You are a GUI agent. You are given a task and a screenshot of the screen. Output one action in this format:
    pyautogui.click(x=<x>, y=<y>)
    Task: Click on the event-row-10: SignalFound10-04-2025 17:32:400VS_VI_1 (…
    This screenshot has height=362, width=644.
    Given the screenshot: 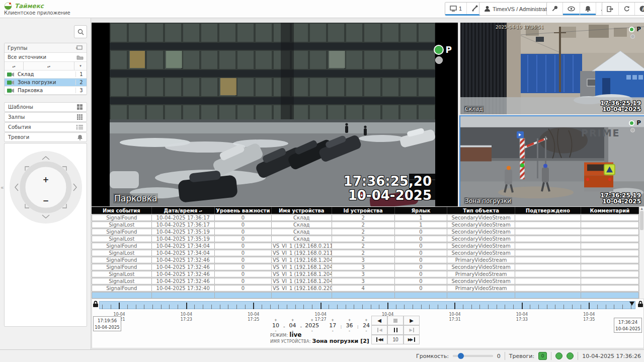 What is the action you would take?
    pyautogui.click(x=365, y=288)
    